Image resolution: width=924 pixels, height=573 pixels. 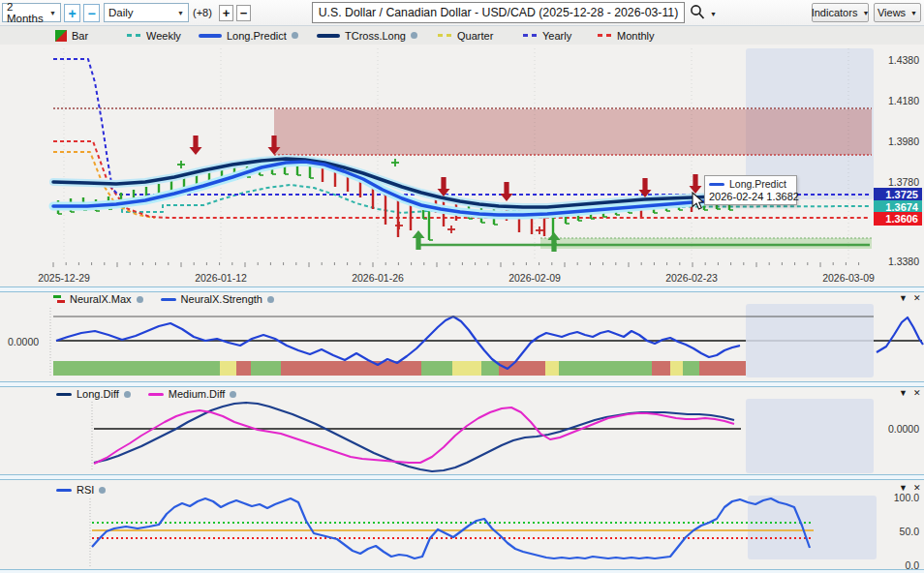 I want to click on legend-item-quarter: Quarter, so click(x=465, y=35).